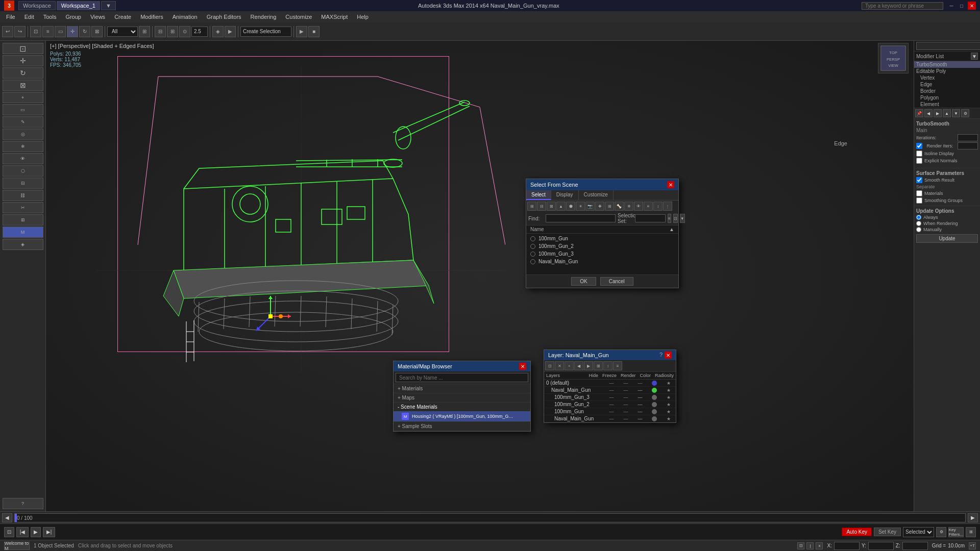 The width and height of the screenshot is (980, 551). I want to click on side-hide-btn: 👁, so click(23, 159).